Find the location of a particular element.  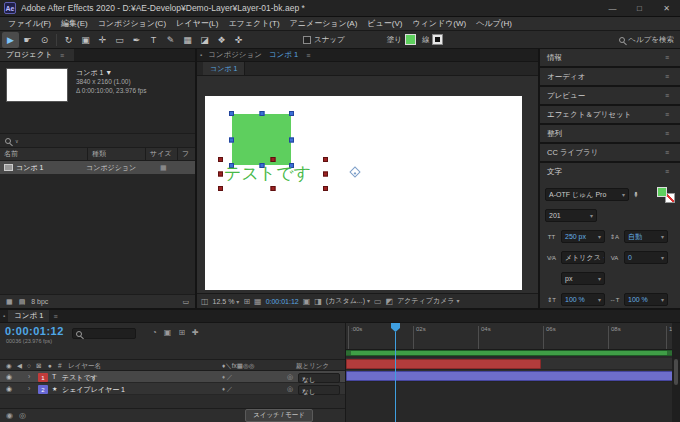

layer-name: シェイプレイヤー 1 is located at coordinates (94, 390).